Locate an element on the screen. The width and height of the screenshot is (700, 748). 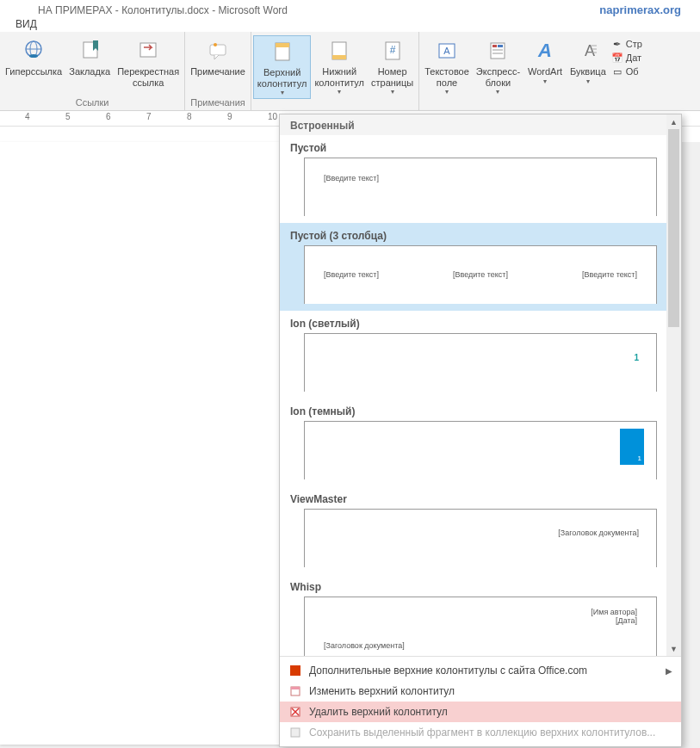
remove-header-icon is located at coordinates (295, 712).